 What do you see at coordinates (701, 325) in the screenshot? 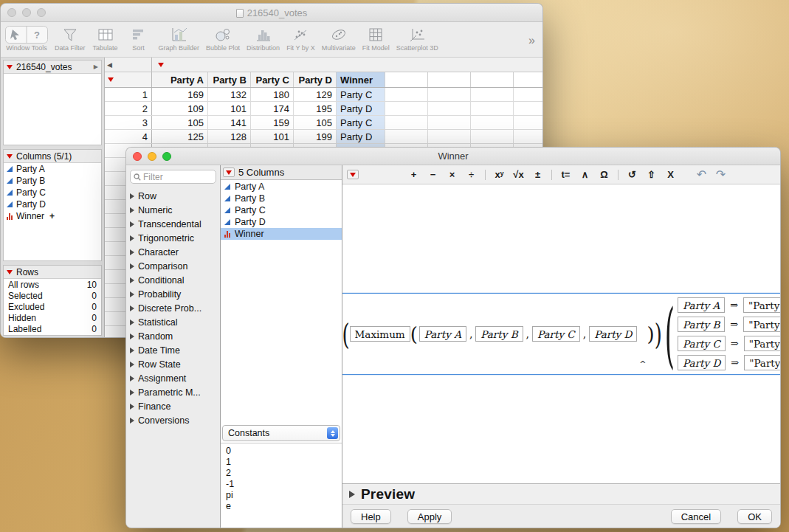
I see `case-value: Party B` at bounding box center [701, 325].